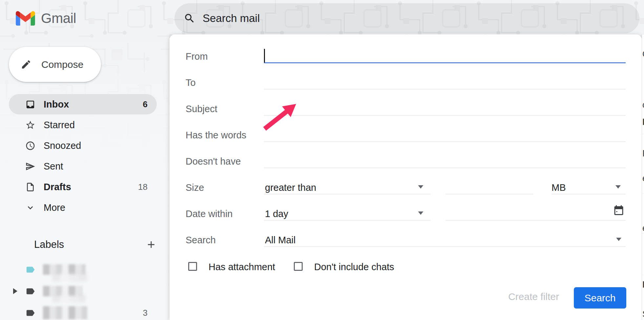  Describe the element at coordinates (193, 266) in the screenshot. I see `has-attachment-checkbox` at that location.